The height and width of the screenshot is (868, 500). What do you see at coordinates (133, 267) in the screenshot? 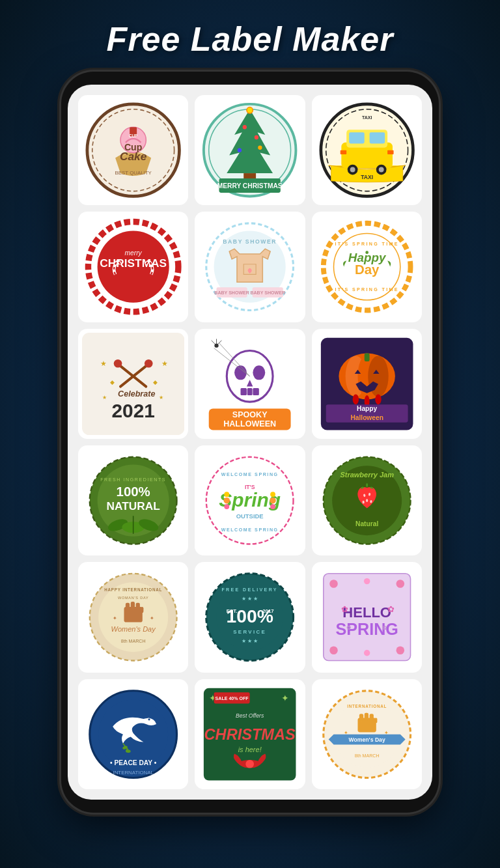
I see `label-christmas-red: merry CHRISTMAS` at bounding box center [133, 267].